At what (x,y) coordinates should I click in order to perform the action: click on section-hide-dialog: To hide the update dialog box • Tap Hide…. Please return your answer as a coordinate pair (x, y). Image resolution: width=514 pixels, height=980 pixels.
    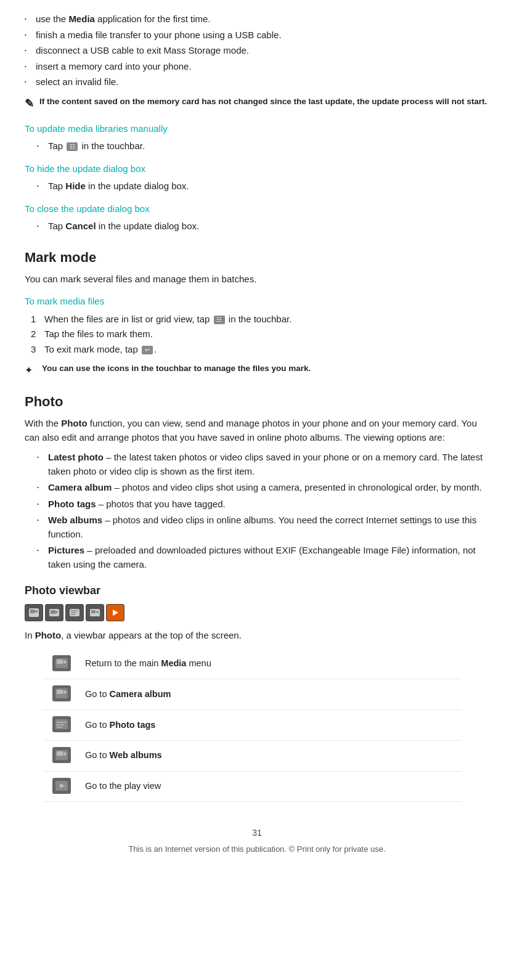
    Looking at the image, I should click on (257, 178).